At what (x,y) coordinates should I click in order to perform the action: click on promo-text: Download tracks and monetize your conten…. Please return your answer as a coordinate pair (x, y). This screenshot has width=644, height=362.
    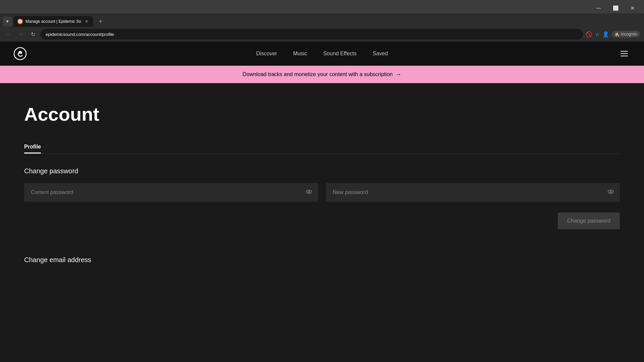
    Looking at the image, I should click on (317, 74).